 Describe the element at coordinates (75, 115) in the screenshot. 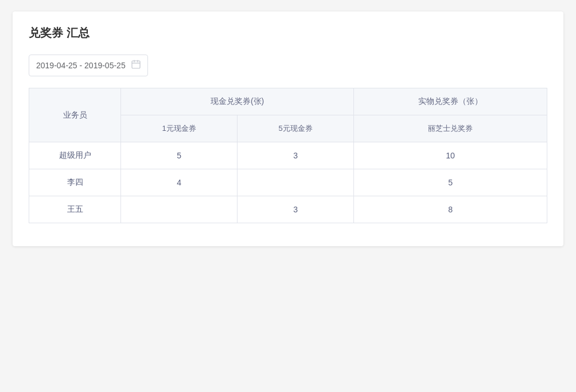

I see `col-salesperson: 业务员` at that location.